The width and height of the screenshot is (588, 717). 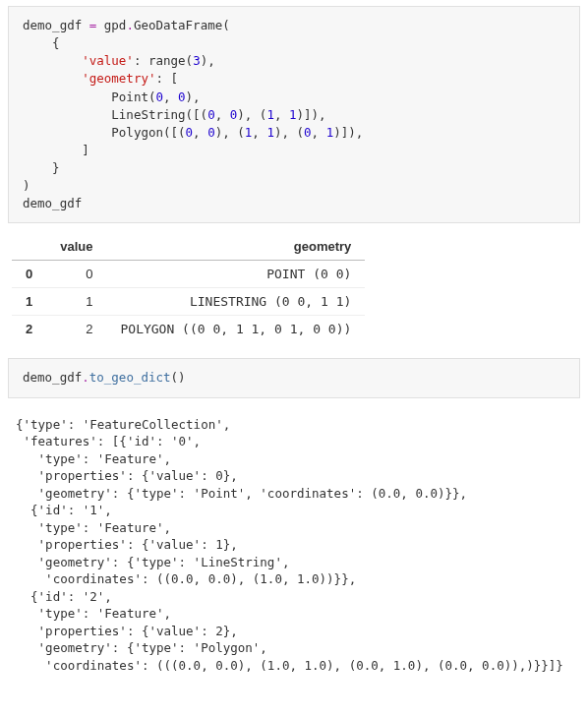 What do you see at coordinates (236, 329) in the screenshot?
I see `cell-geometry: POLYGON ((0 0, 1 1, 0 1, 0 0))` at bounding box center [236, 329].